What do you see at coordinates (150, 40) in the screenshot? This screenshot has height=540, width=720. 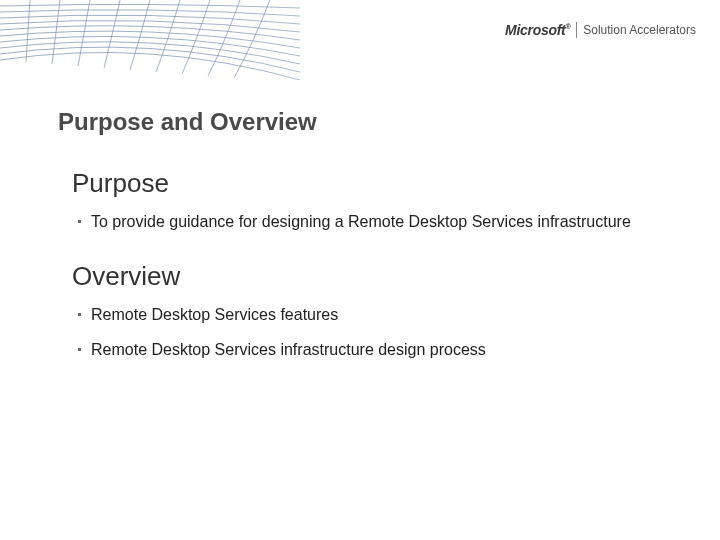 I see `decorative-mesh` at bounding box center [150, 40].